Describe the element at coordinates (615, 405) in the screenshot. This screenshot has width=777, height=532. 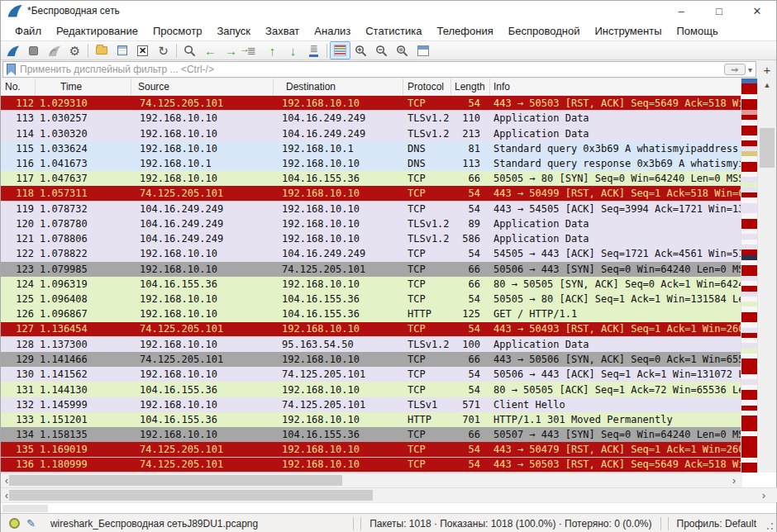
I see `packet-info: Client Hello` at that location.